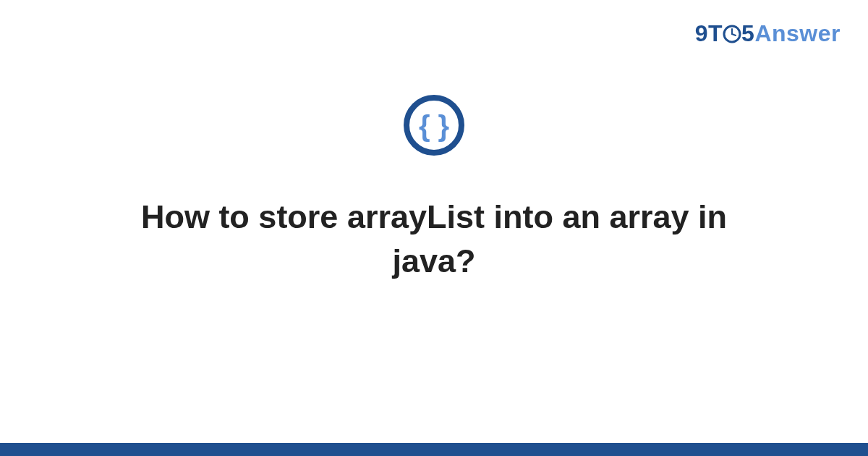 Image resolution: width=868 pixels, height=456 pixels. Describe the element at coordinates (434, 240) in the screenshot. I see `question-title: How to store arrayList into an array in …` at that location.